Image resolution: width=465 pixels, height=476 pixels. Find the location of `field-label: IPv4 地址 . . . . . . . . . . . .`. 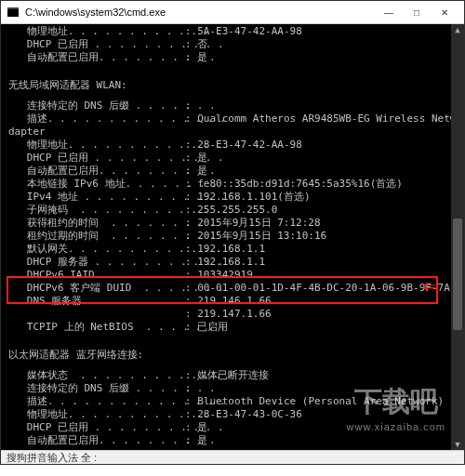

field-label: IPv4 地址 . . . . . . . . . . . . is located at coordinates (97, 197).